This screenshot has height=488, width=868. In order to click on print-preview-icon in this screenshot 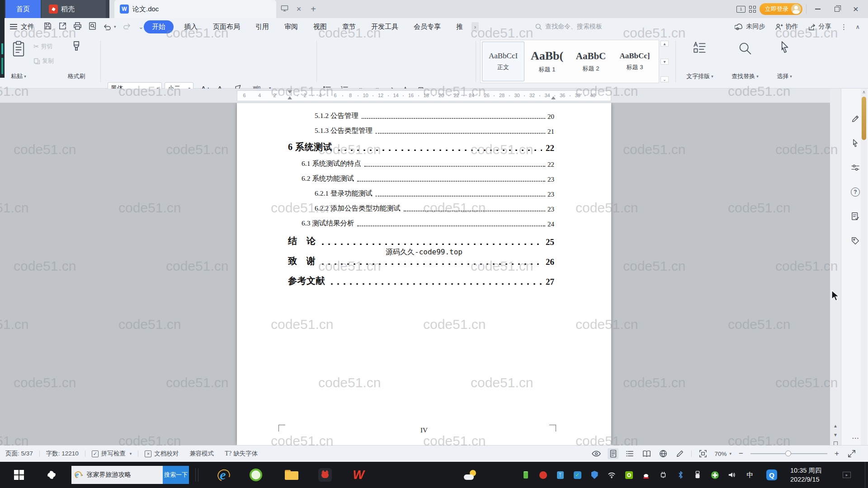, I will do `click(92, 27)`.